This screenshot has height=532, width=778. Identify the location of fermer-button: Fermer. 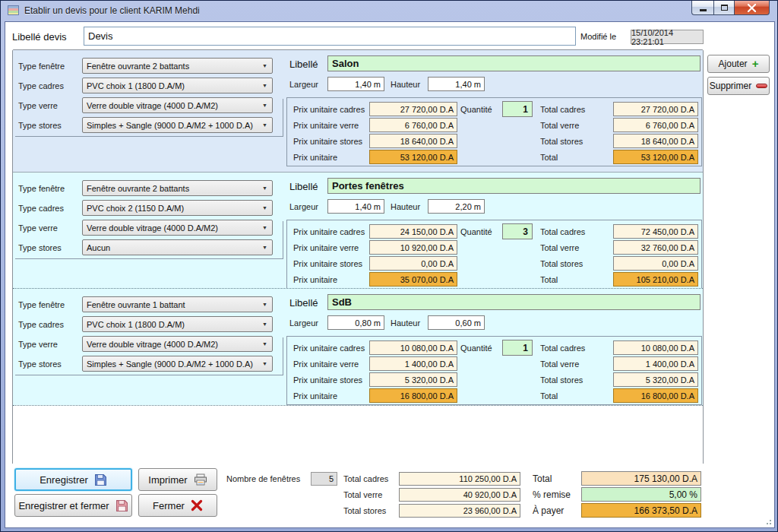
(178, 505).